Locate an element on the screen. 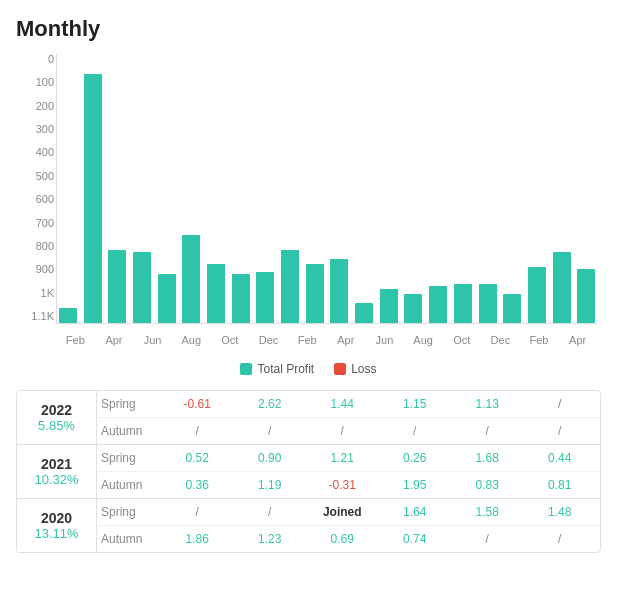 This screenshot has height=602, width=617. table-cell: 1.13 is located at coordinates (488, 404).